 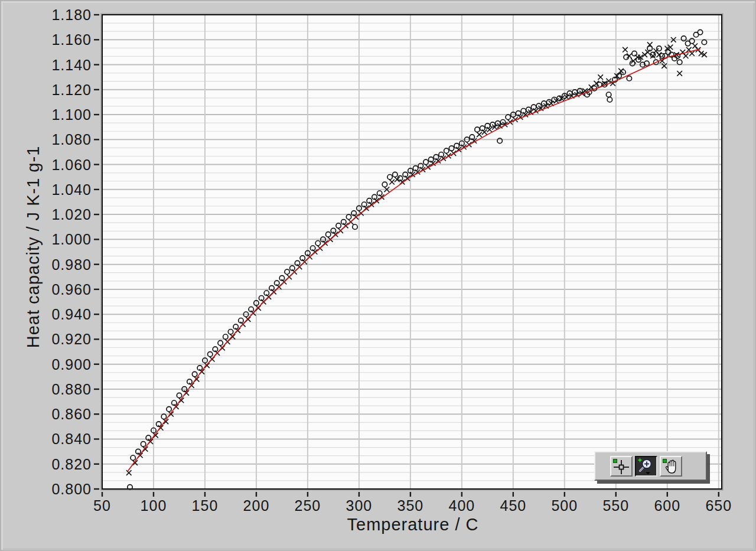 What do you see at coordinates (57, 389) in the screenshot?
I see `y-tick-label: 0.880` at bounding box center [57, 389].